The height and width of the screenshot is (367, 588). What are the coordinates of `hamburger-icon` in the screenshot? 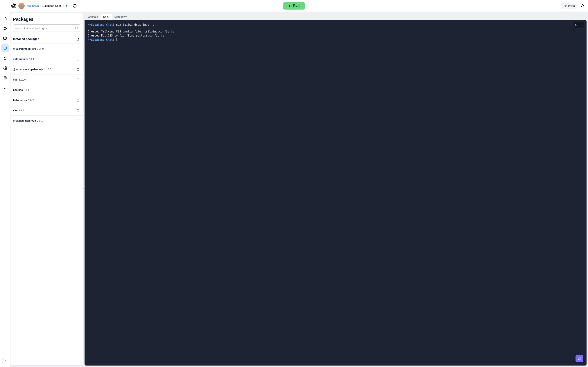 It's located at (5, 6).